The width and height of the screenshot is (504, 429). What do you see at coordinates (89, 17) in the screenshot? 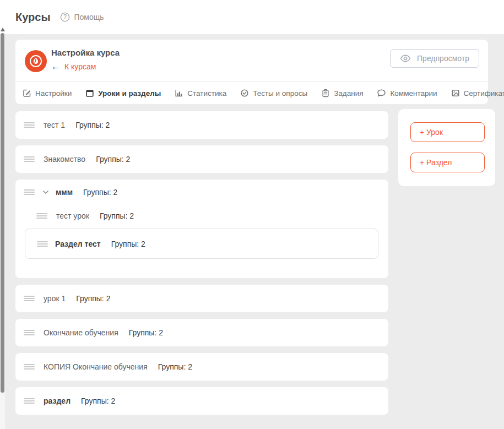
I see `help-label: Помощь` at bounding box center [89, 17].